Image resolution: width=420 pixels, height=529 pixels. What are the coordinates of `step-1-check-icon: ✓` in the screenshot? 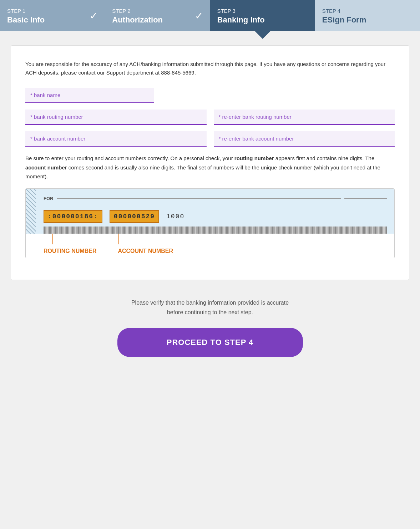 It's located at (93, 16).